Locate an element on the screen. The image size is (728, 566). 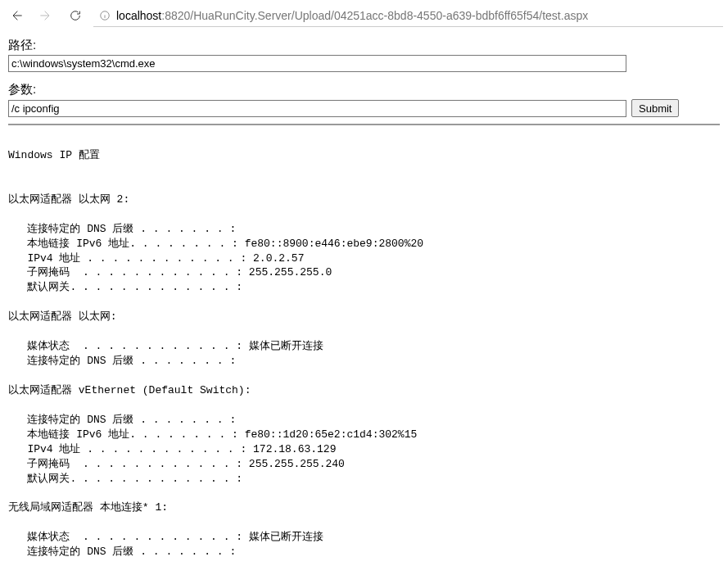
url-host: localhost is located at coordinates (139, 16).